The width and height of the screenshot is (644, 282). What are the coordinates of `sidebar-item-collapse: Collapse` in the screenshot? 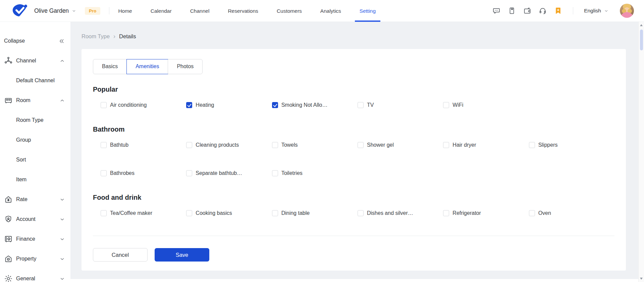 It's located at (35, 41).